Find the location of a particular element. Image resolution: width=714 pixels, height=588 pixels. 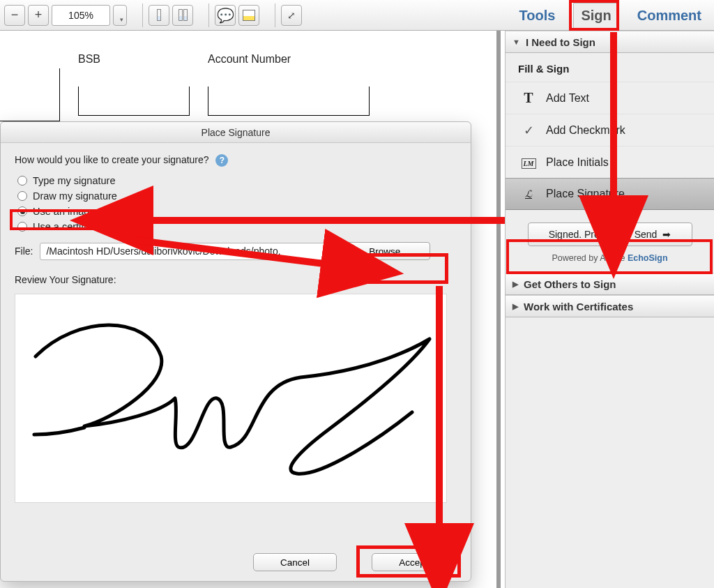

i-need-to-sign-header: ▼ I Need to Sign is located at coordinates (609, 42).